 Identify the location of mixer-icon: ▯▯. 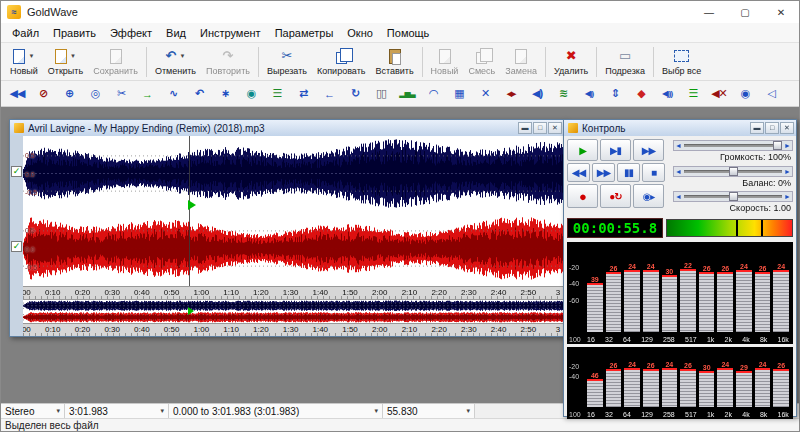
(381, 94).